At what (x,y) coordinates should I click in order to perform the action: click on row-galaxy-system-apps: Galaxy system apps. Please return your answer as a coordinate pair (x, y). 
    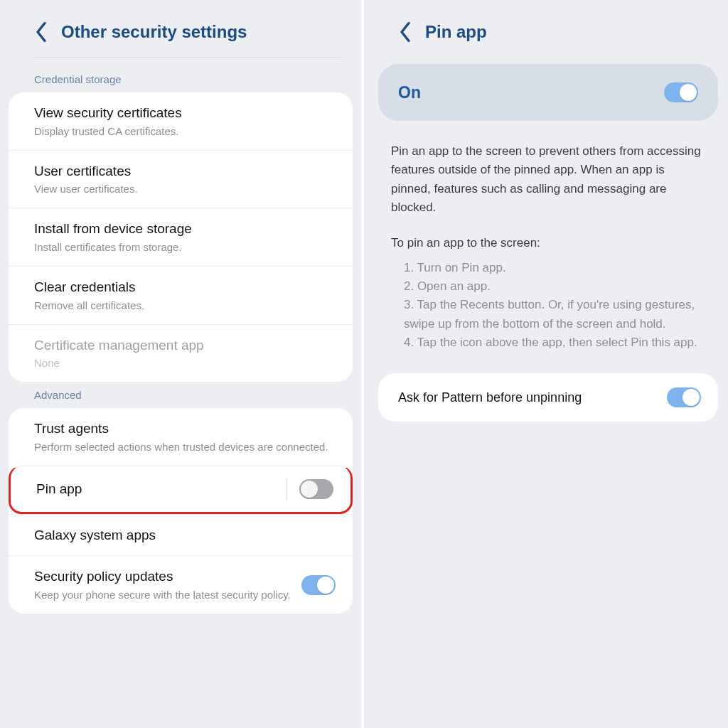
    Looking at the image, I should click on (181, 535).